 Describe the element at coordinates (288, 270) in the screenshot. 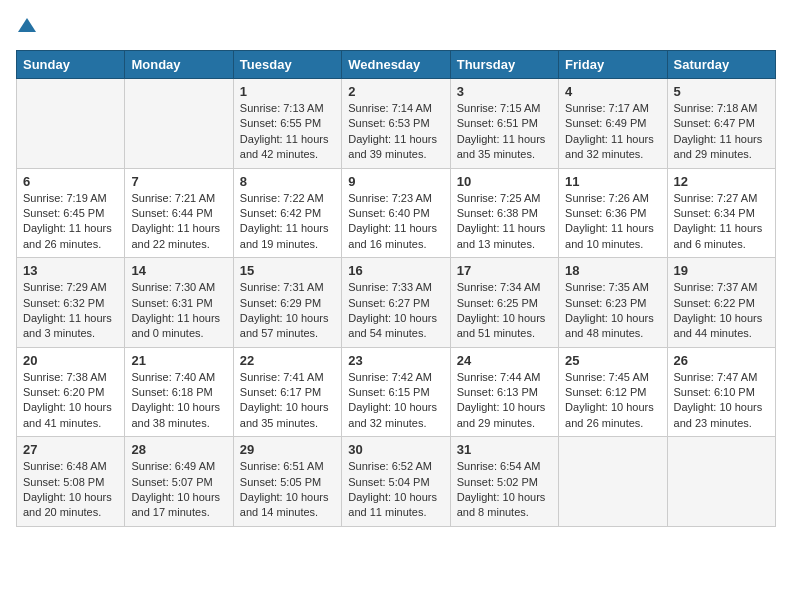

I see `day-number: 15` at that location.